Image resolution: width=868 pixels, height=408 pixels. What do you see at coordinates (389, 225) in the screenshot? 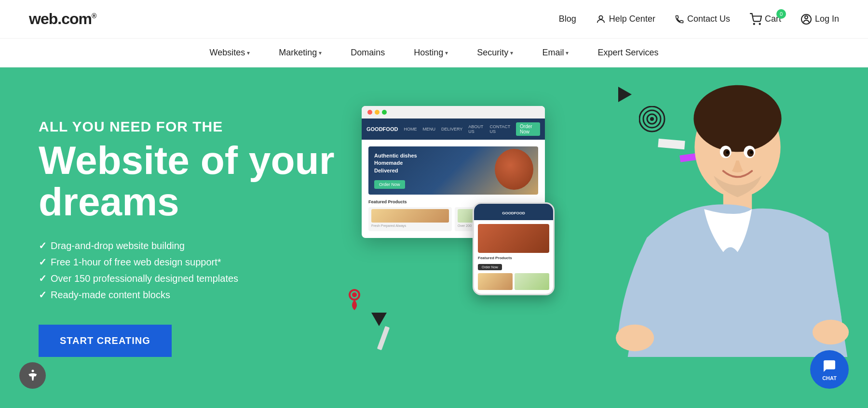
I see `grid-item-label-1: Fresh Prepared Always` at bounding box center [389, 225].